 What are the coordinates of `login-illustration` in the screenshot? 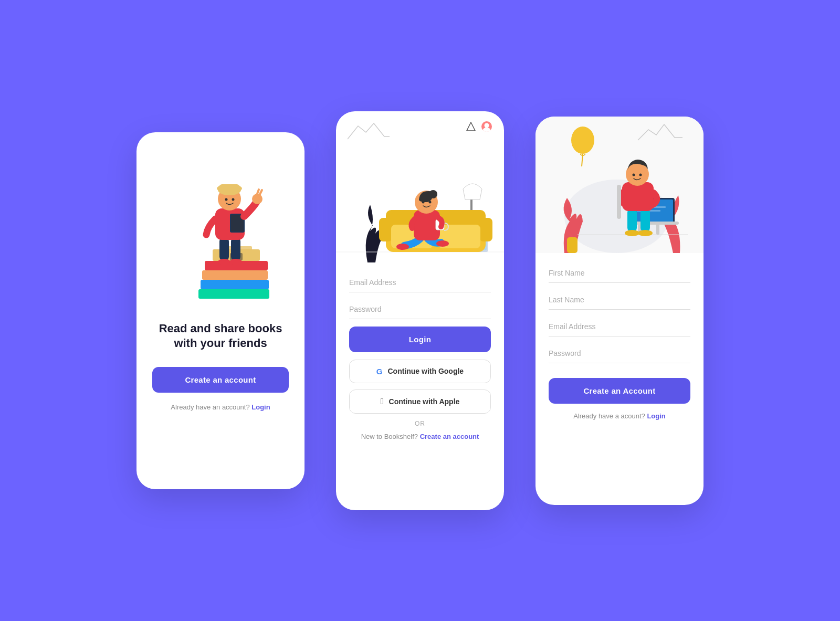 It's located at (420, 202).